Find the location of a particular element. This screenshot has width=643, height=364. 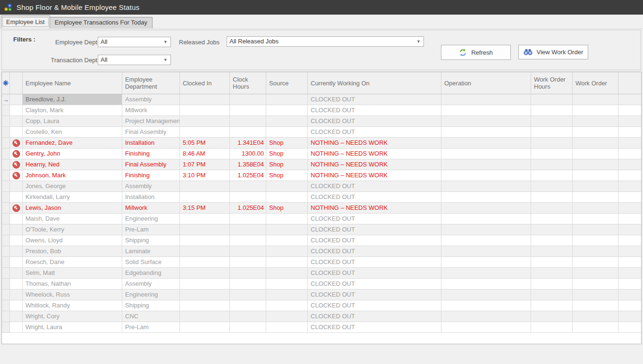

table-row: → Fernandez, Dave Installation 5:05 PM 1… is located at coordinates (322, 143).